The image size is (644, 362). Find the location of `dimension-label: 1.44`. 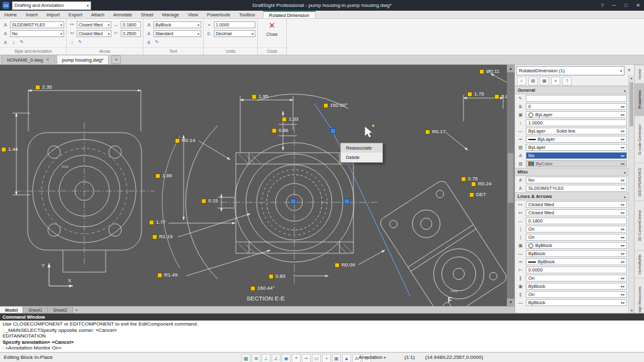

dimension-label: 1.44 is located at coordinates (10, 150).